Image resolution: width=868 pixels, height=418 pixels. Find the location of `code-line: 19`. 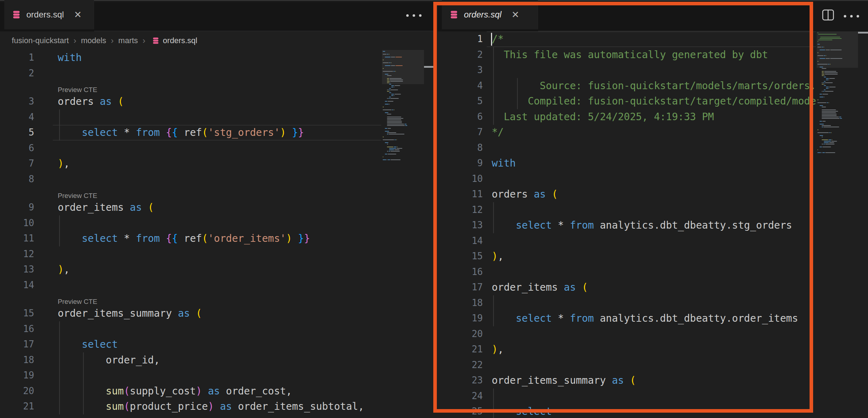

code-line: 19 is located at coordinates (191, 376).